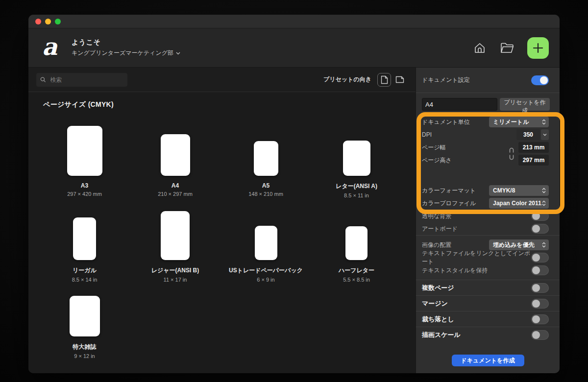 This screenshot has height=382, width=588. Describe the element at coordinates (400, 80) in the screenshot. I see `orientation-landscape-button` at that location.